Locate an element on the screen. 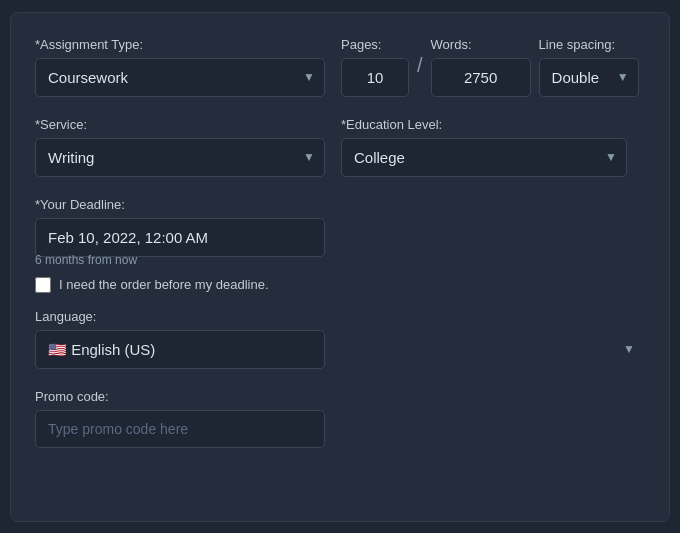 The width and height of the screenshot is (680, 533). education-level-label: *Education Level: is located at coordinates (484, 124).